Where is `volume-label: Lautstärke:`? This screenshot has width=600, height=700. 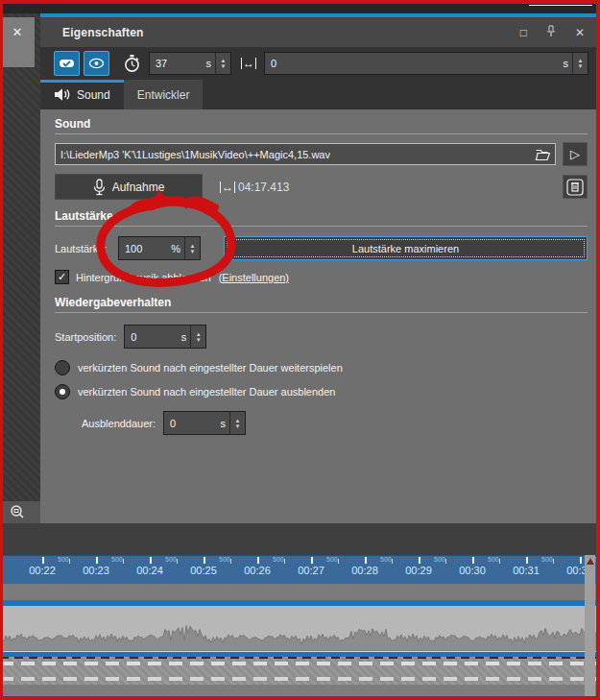 volume-label: Lautstärke: is located at coordinates (86, 249).